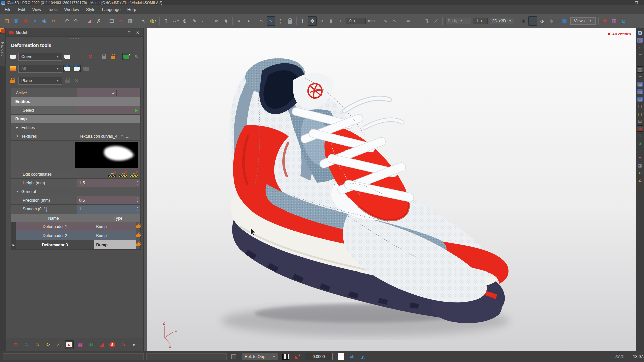 Image resolution: width=644 pixels, height=362 pixels. I want to click on lock-tool-icon, so click(290, 21).